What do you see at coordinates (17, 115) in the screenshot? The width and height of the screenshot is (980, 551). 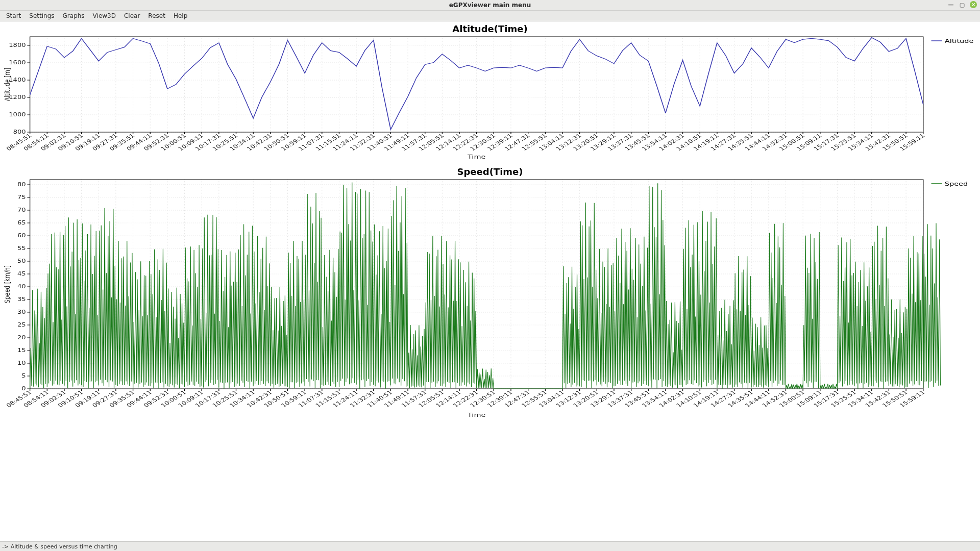 I see `svg-text: 1000` at bounding box center [17, 115].